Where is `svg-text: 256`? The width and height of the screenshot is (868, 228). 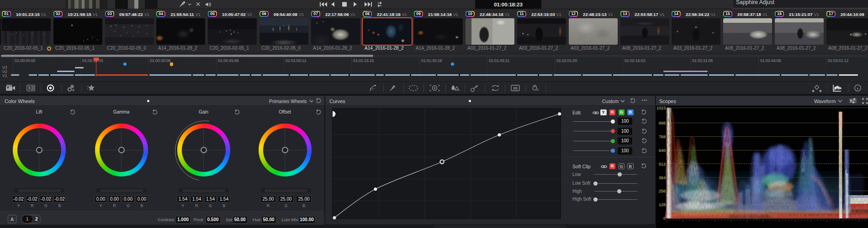
svg-text: 256 is located at coordinates (662, 191).